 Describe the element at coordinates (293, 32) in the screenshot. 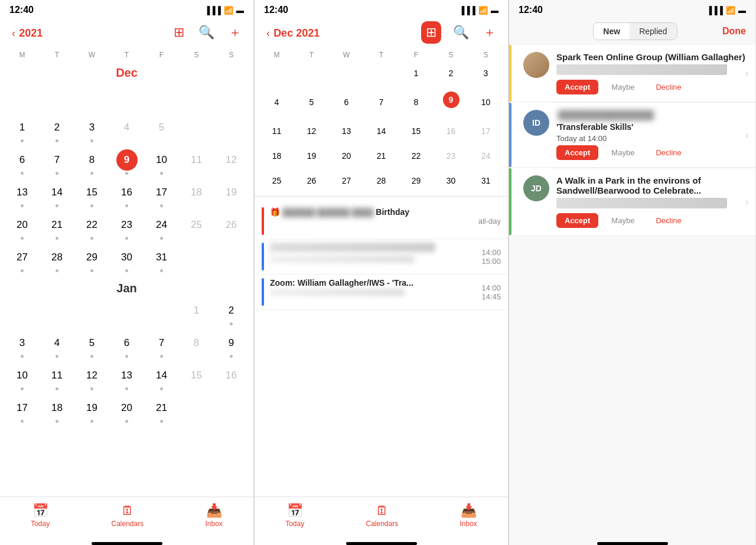

I see `back-button-2: ‹ Dec 2021` at that location.